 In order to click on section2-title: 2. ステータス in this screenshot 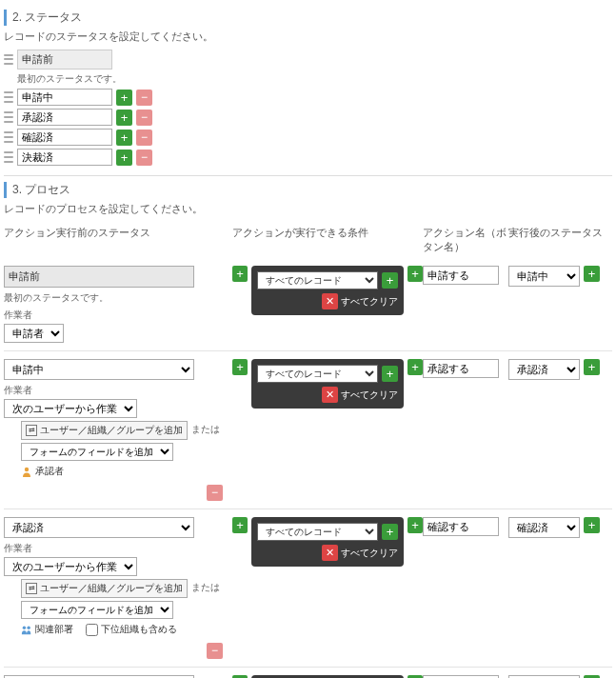, I will do `click(308, 17)`.